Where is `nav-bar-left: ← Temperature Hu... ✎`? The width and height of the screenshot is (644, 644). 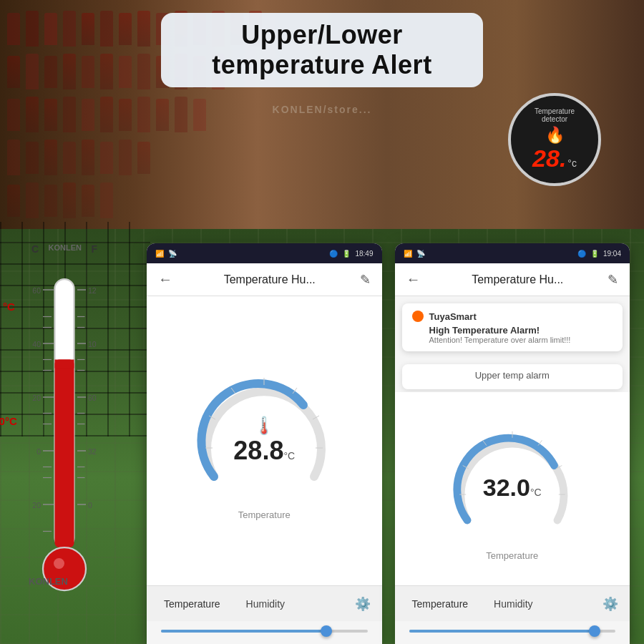
nav-bar-left: ← Temperature Hu... ✎ is located at coordinates (265, 280).